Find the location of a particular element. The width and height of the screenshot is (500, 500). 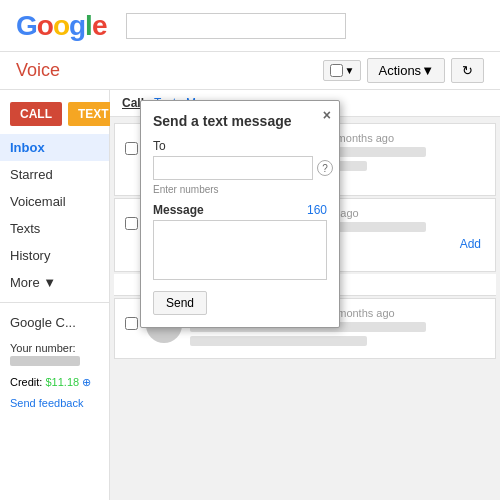

to-input is located at coordinates (233, 168).